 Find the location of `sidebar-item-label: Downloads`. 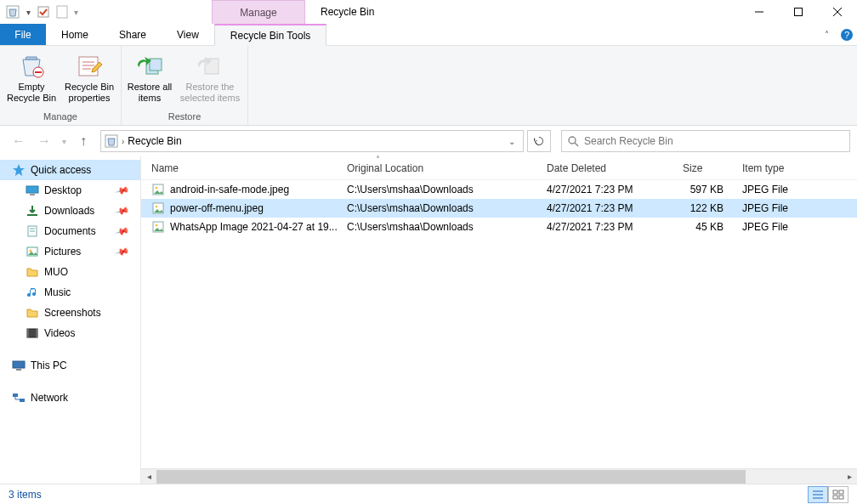

sidebar-item-label: Downloads is located at coordinates (70, 211).